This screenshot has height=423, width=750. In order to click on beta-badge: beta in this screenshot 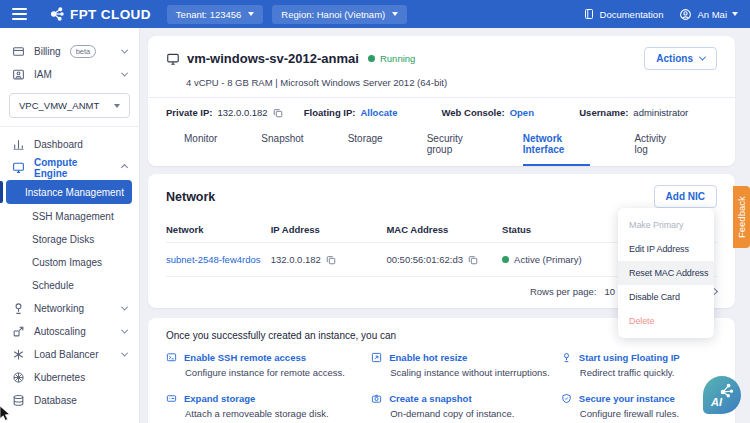, I will do `click(84, 52)`.